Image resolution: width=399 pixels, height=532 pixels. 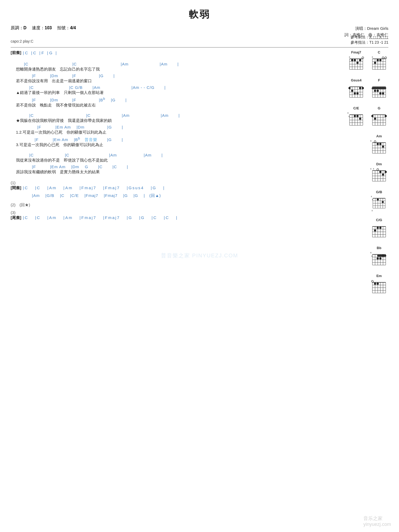 I want to click on am-diagram: x, so click(x=379, y=148).